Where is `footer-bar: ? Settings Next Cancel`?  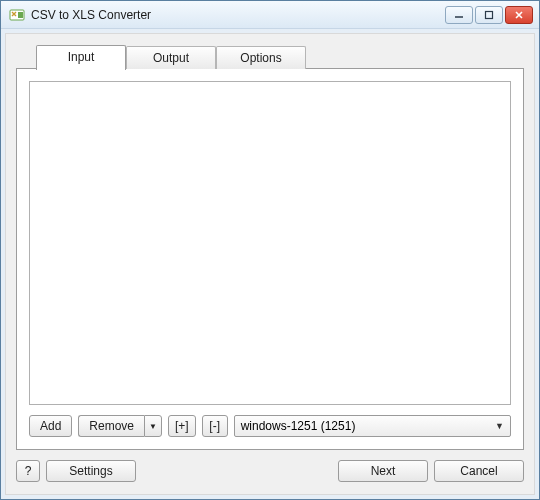 footer-bar: ? Settings Next Cancel is located at coordinates (270, 471).